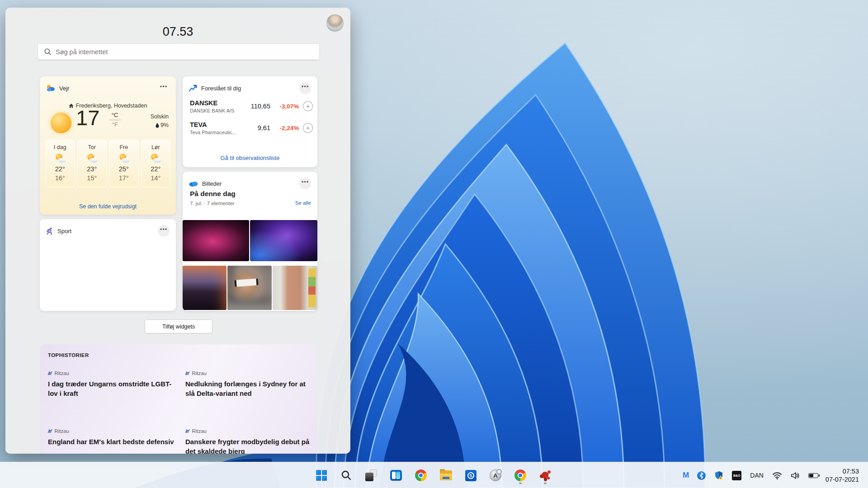  I want to click on add-widgets-button: Tilføj widgets, so click(179, 326).